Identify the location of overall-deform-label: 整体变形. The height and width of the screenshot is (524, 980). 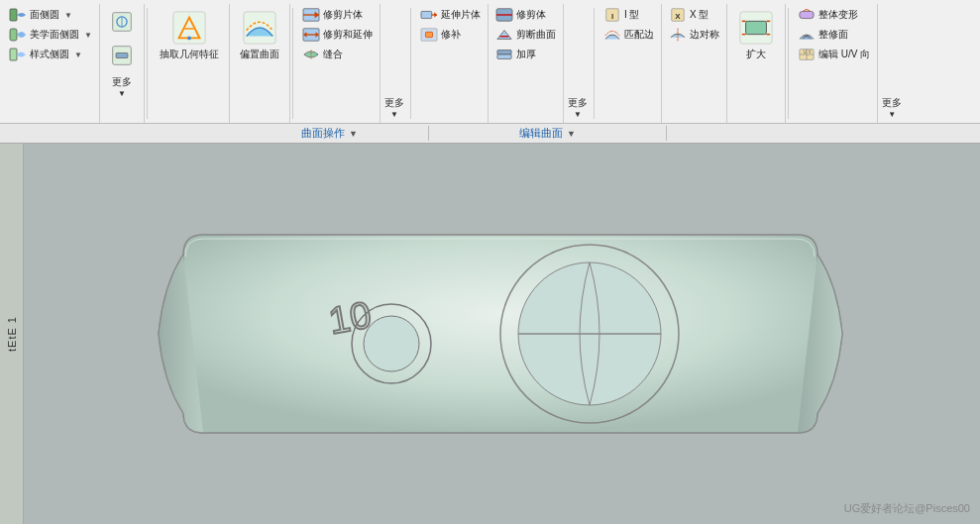
(838, 15).